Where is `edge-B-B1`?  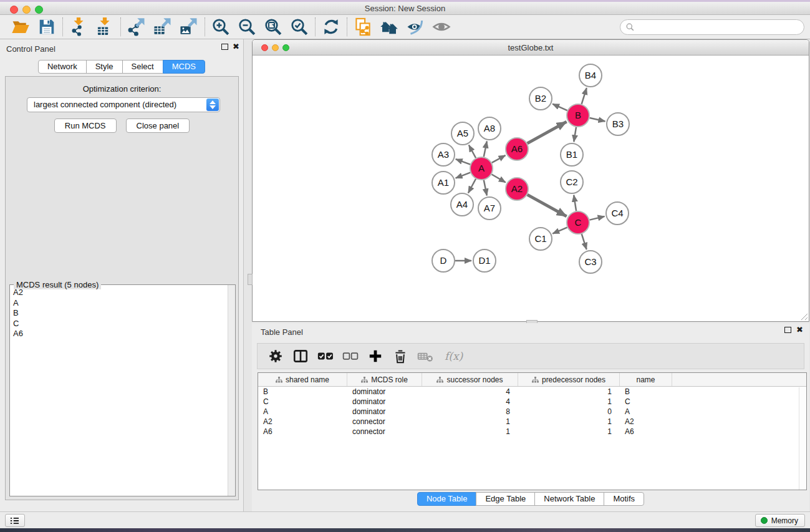 edge-B-B1 is located at coordinates (575, 135).